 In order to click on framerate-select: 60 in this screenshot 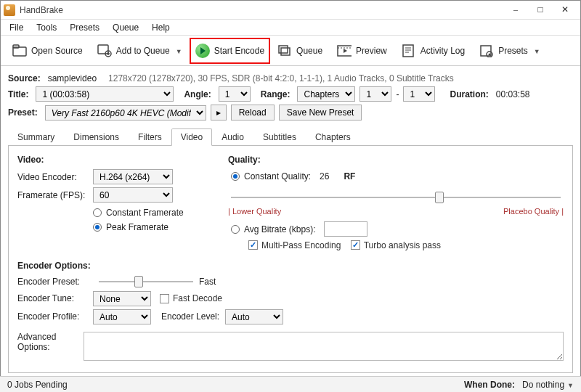, I will do `click(133, 195)`.